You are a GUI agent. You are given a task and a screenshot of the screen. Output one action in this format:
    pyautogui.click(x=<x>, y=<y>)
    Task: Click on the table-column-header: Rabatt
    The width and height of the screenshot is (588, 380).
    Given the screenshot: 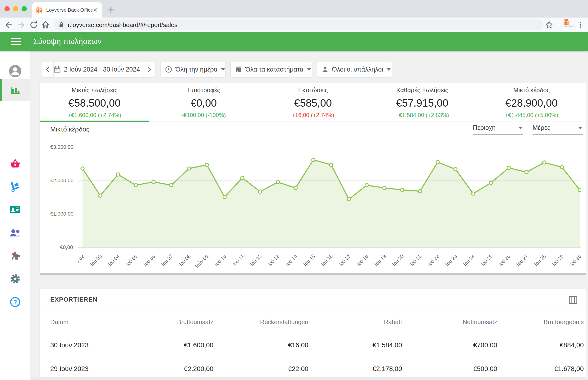 What is the action you would take?
    pyautogui.click(x=355, y=322)
    